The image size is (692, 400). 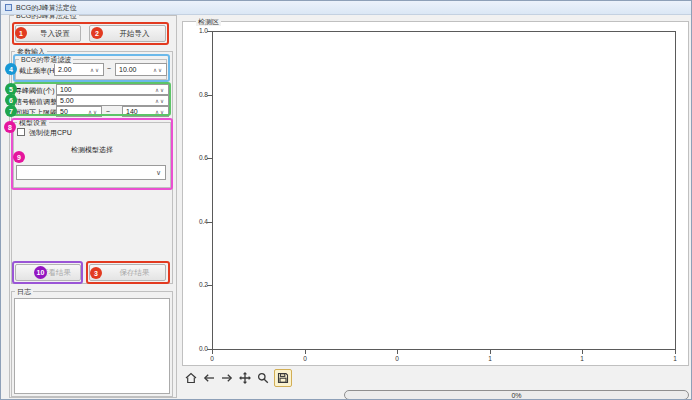 What do you see at coordinates (55, 34) in the screenshot?
I see `import-settings-label: 导入设置` at bounding box center [55, 34].